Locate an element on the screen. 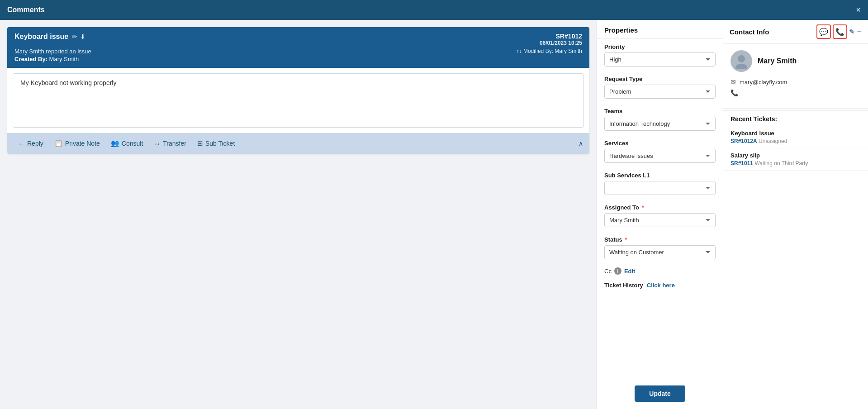 The image size is (868, 409). ticket-title-area: Keyboard issue ✏ ⬇ is located at coordinates (50, 37).